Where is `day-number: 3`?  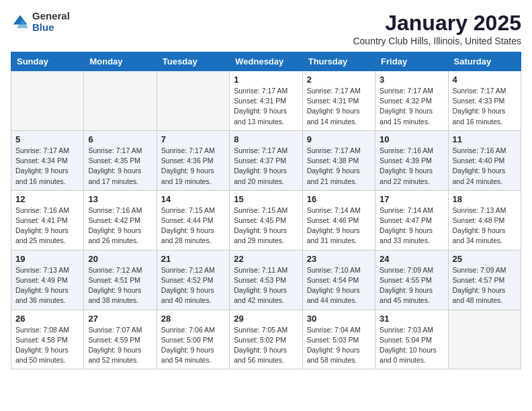 day-number: 3 is located at coordinates (411, 79).